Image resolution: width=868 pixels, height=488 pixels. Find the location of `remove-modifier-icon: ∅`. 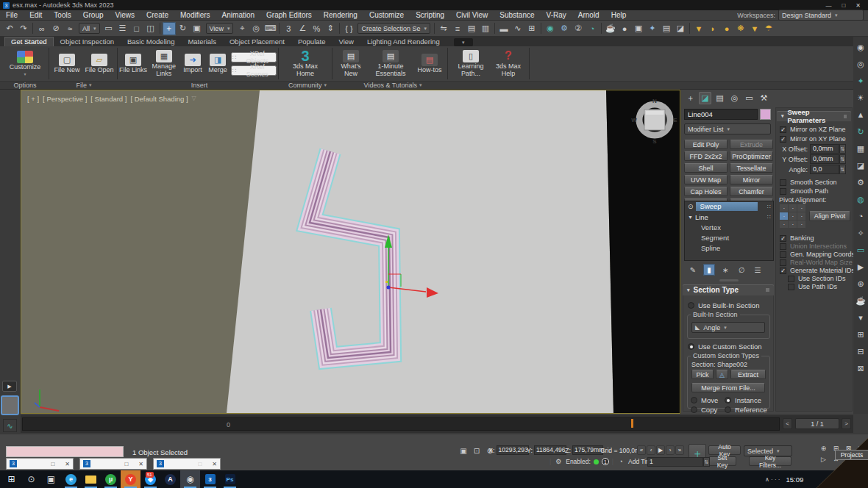

remove-modifier-icon: ∅ is located at coordinates (741, 270).